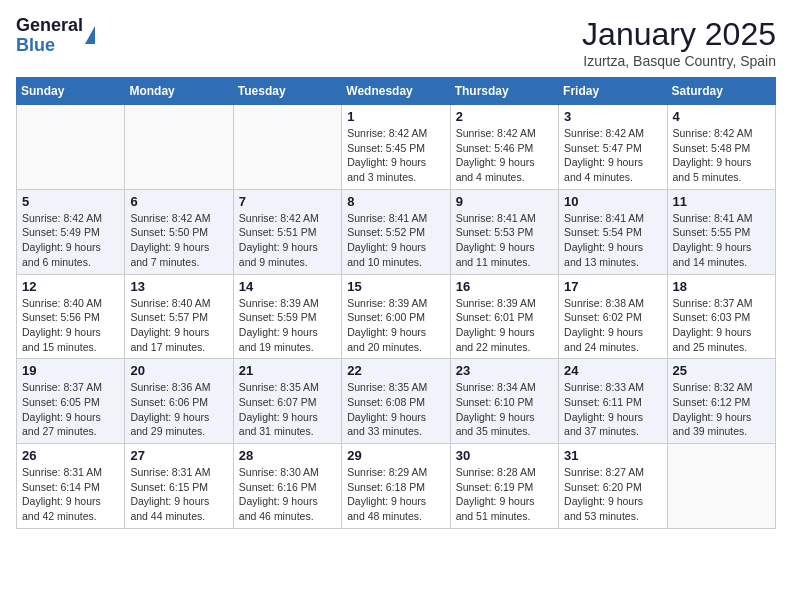  Describe the element at coordinates (396, 92) in the screenshot. I see `calendar-header-row: SundayMondayTuesdayWednesdayThursdayFrid…` at that location.